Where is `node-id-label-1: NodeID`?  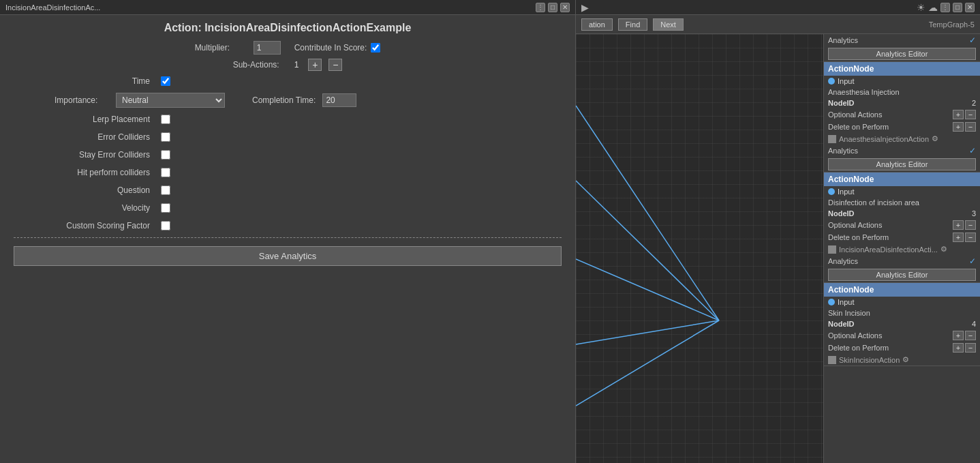 node-id-label-1: NodeID is located at coordinates (841, 103).